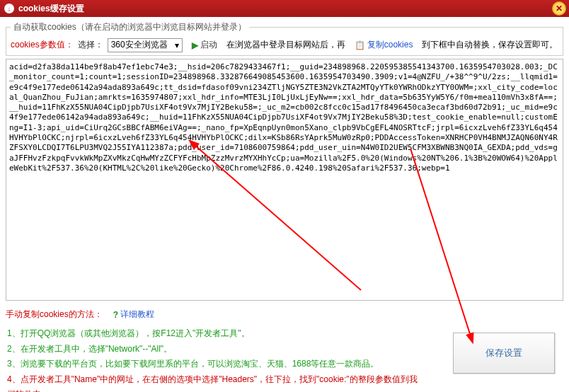  Describe the element at coordinates (195, 45) in the screenshot. I see `play-icon: ▶` at that location.